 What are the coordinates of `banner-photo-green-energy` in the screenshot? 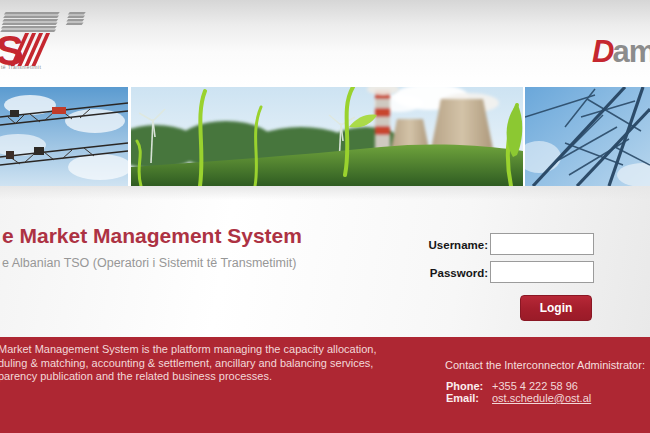 It's located at (327, 136).